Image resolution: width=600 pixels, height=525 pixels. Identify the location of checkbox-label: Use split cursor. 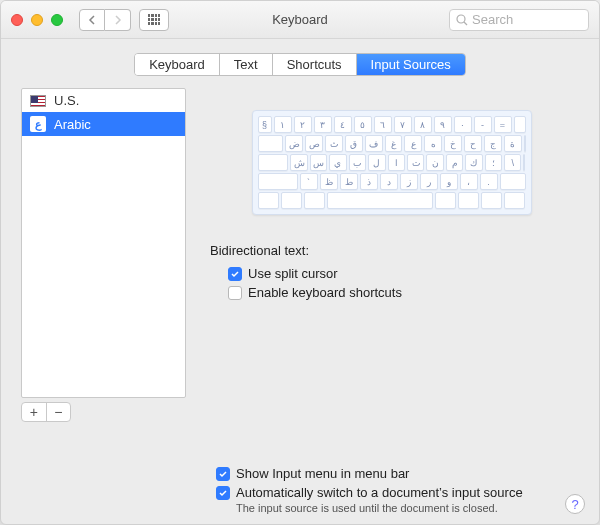
(293, 274).